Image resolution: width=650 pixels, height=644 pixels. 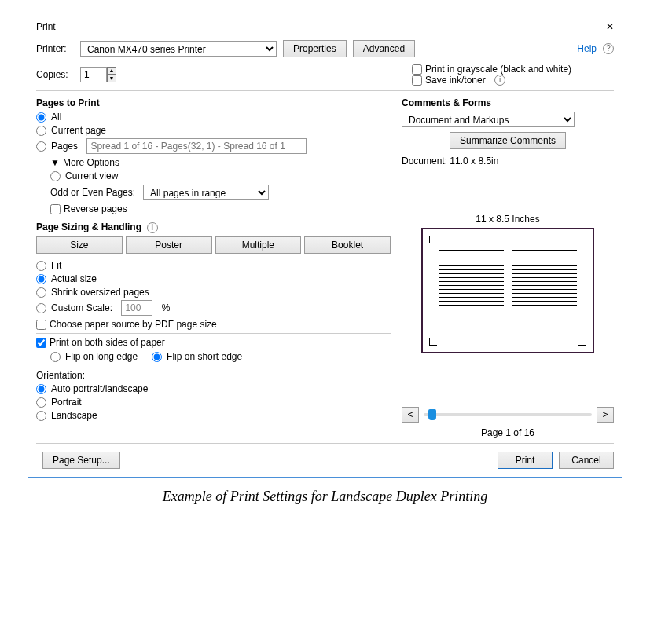 What do you see at coordinates (169, 245) in the screenshot?
I see `poster-button: Poster` at bounding box center [169, 245].